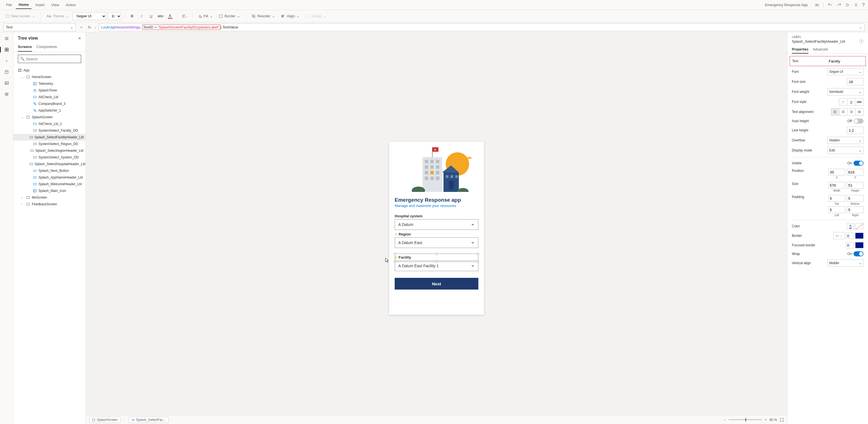 This screenshot has width=868, height=424. I want to click on prop-border-color, so click(859, 236).